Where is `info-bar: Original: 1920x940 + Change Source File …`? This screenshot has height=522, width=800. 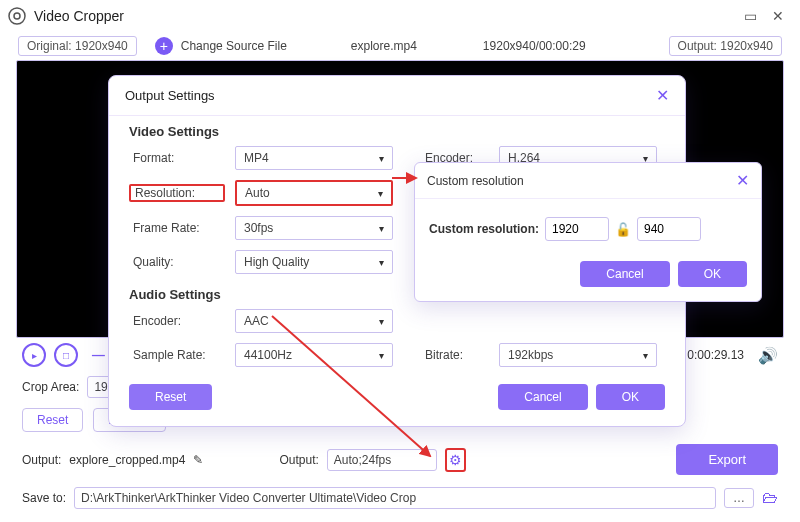
info-bar: Original: 1920x940 + Change Source File … is located at coordinates (400, 46).